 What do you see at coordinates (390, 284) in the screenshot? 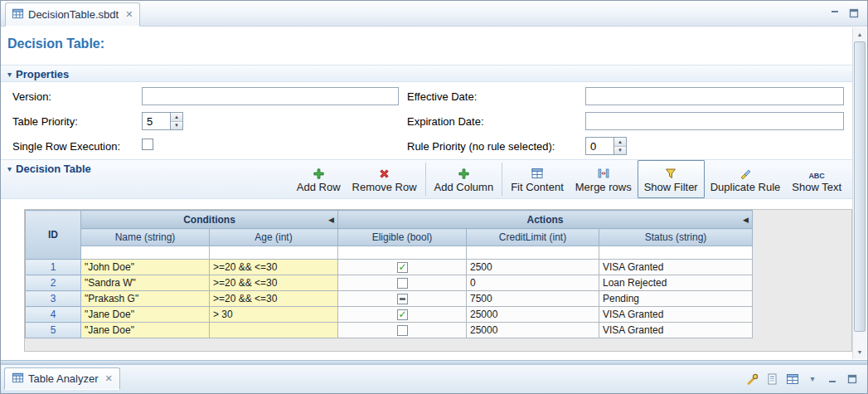
I see `table-row: 2 "Sandra W" >=20 && <=30 0 Loan Rejecte…` at bounding box center [390, 284].